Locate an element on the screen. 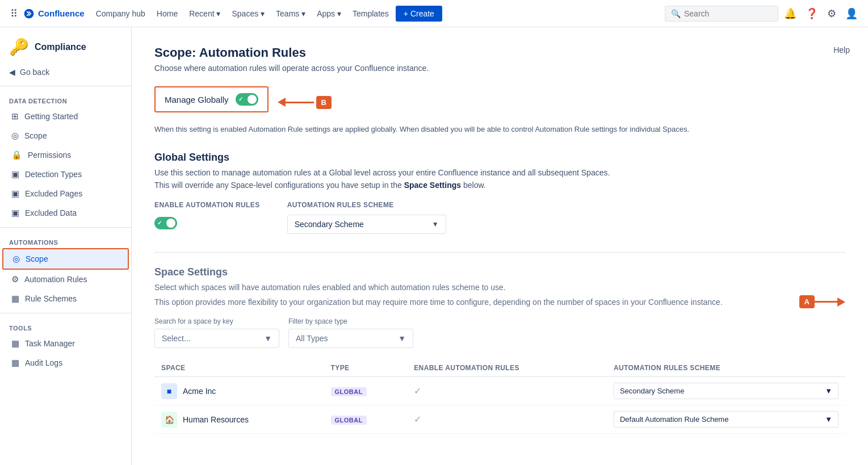 This screenshot has height=465, width=868. annotation-badge-a: A is located at coordinates (807, 302).